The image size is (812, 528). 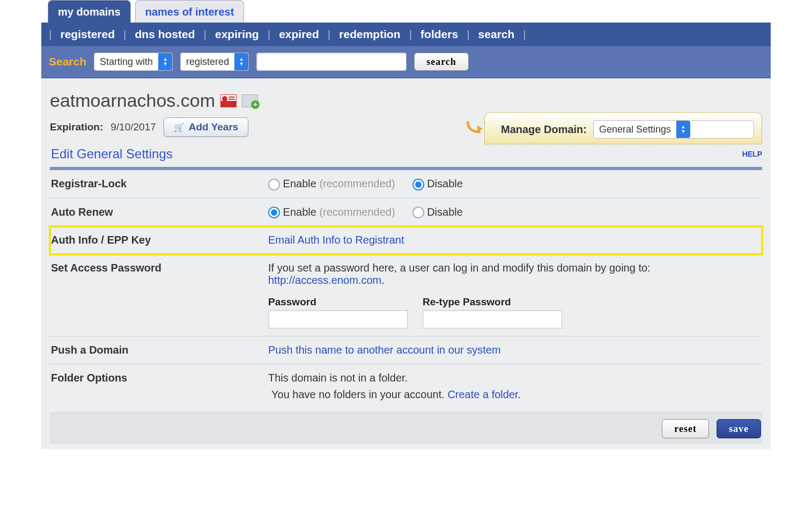 I want to click on row-auto-renew: Auto Renew Enable (recommended) Disable, so click(x=406, y=212).